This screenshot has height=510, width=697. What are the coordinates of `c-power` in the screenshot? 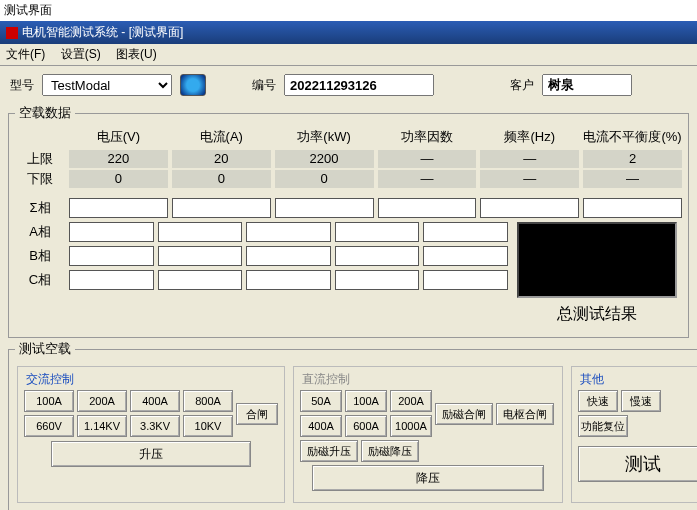 It's located at (288, 280).